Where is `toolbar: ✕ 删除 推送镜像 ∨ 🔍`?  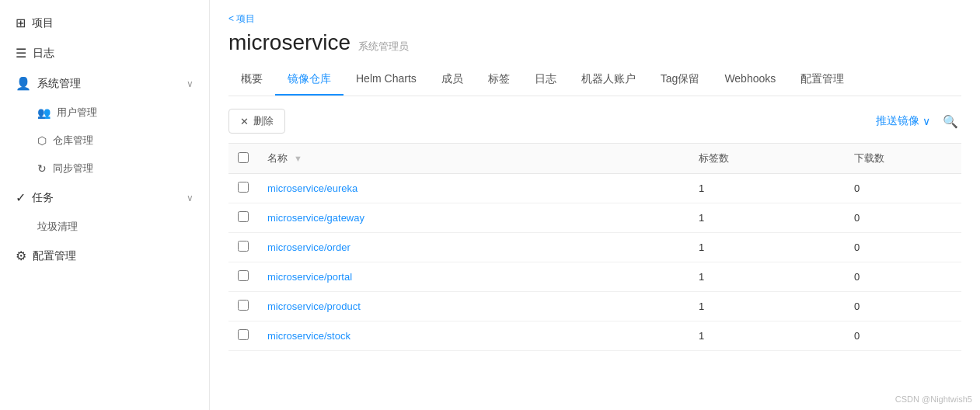 toolbar: ✕ 删除 推送镜像 ∨ 🔍 is located at coordinates (595, 121).